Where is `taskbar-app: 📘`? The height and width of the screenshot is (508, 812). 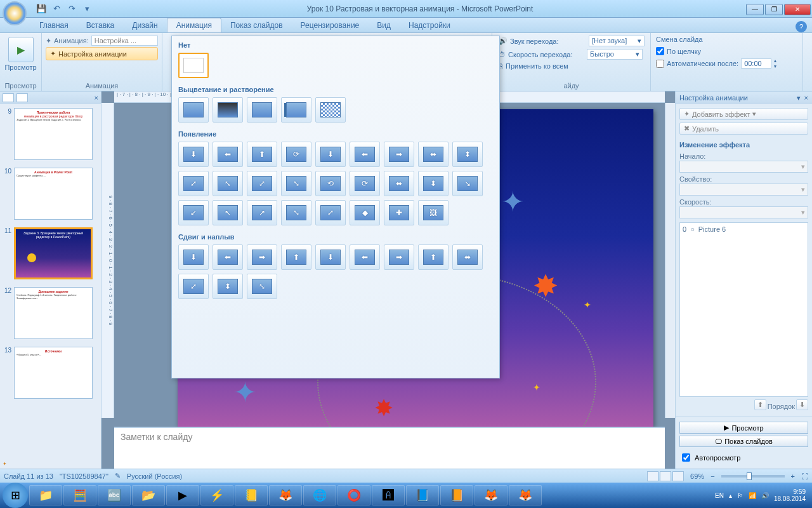 taskbar-app: 📘 is located at coordinates (422, 495).